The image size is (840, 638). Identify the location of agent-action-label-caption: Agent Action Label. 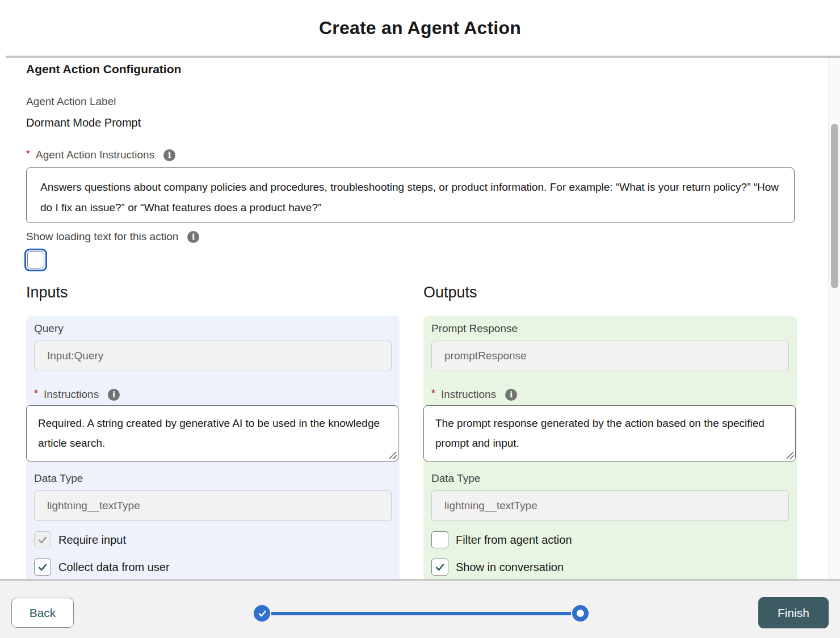
(71, 102).